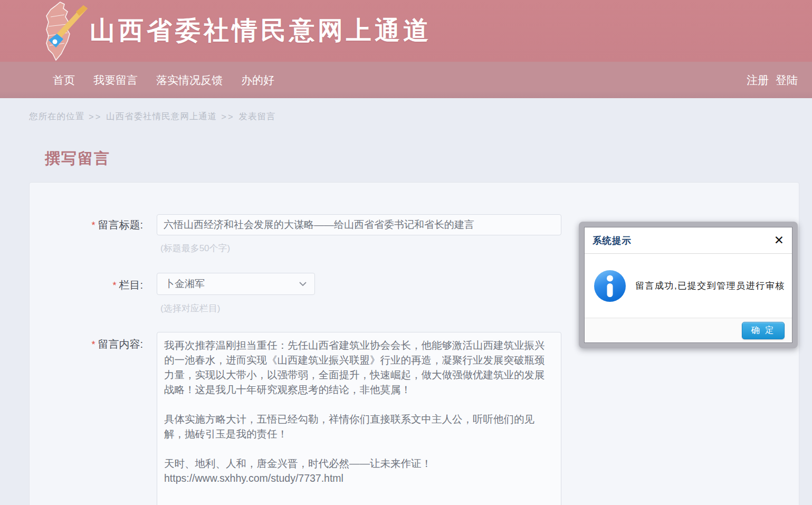 The width and height of the screenshot is (812, 505). What do you see at coordinates (779, 241) in the screenshot?
I see `close-icon: ✕` at bounding box center [779, 241].